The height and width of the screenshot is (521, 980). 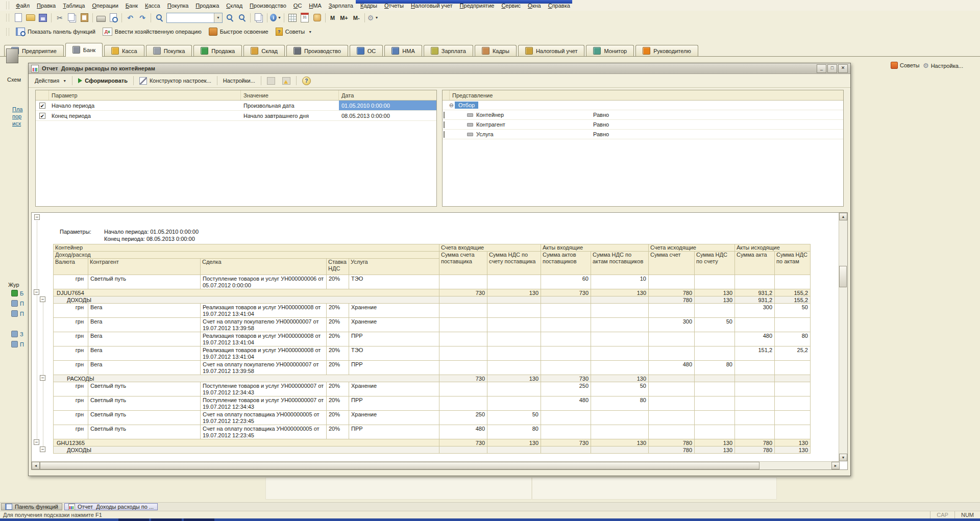 What do you see at coordinates (190, 18) in the screenshot?
I see `search-combobox-field` at bounding box center [190, 18].